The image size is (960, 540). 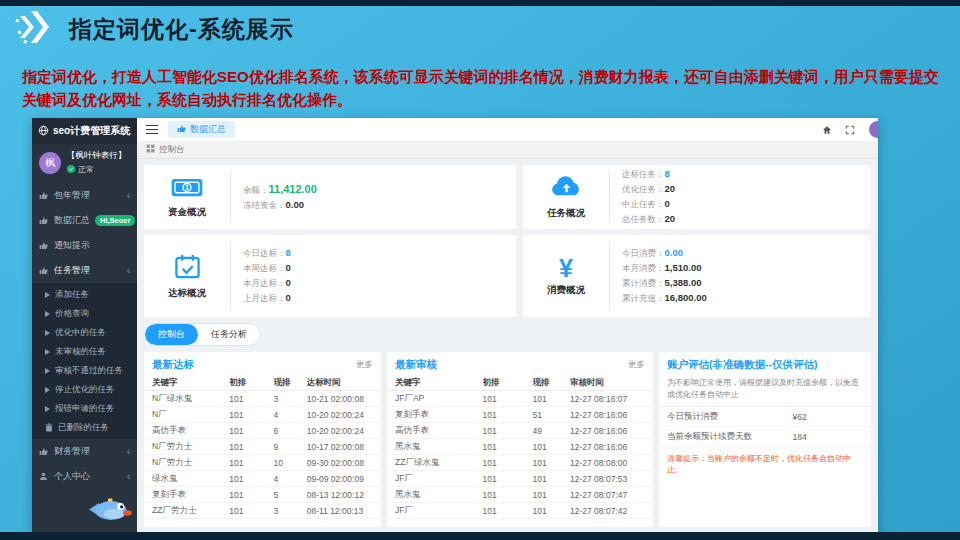 What do you see at coordinates (190, 495) in the screenshot?
I see `table-cell: 复刻手表` at bounding box center [190, 495].